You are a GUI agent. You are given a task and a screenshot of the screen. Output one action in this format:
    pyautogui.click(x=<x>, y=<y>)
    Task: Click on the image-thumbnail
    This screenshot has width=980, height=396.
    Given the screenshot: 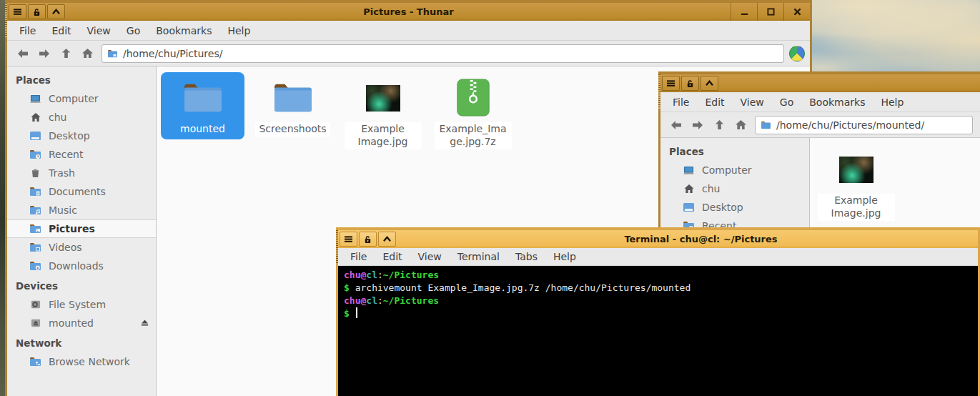 What is the action you would take?
    pyautogui.click(x=383, y=98)
    